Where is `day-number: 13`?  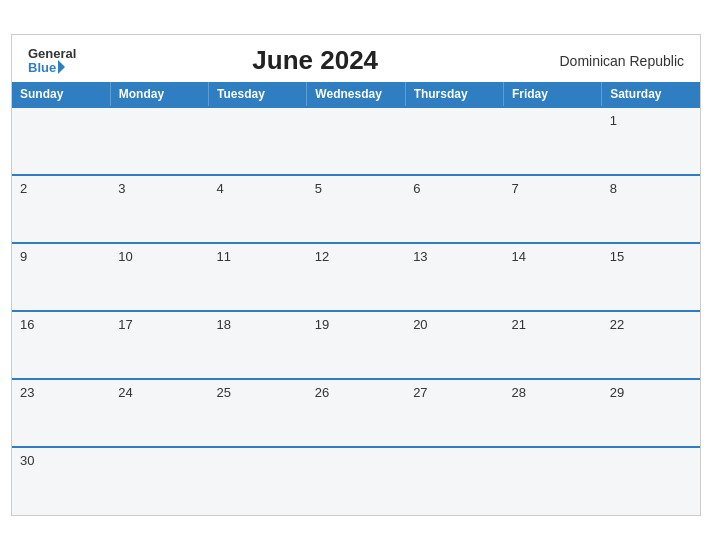
day-number: 13 is located at coordinates (420, 256).